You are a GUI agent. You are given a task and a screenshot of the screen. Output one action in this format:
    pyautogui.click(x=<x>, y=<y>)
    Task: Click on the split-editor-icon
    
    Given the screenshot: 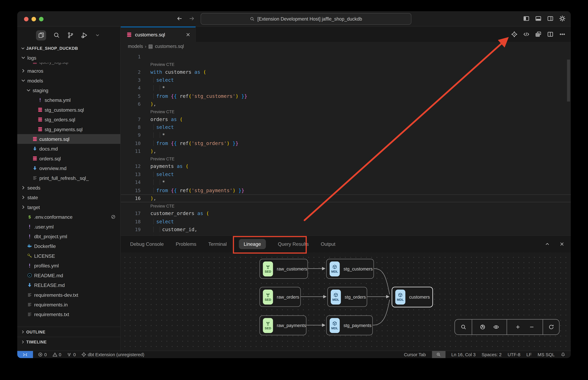 What is the action you would take?
    pyautogui.click(x=550, y=34)
    